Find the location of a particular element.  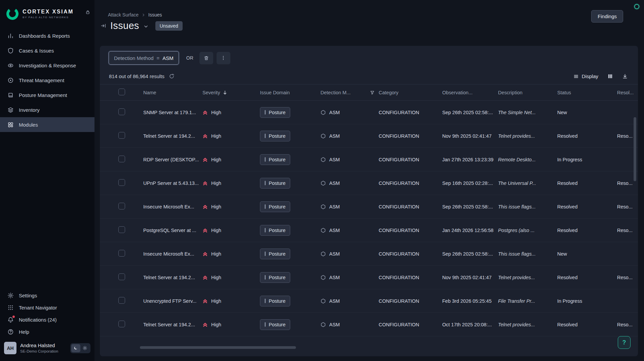

cell-name: SNMP Server at 179.1... is located at coordinates (173, 112).